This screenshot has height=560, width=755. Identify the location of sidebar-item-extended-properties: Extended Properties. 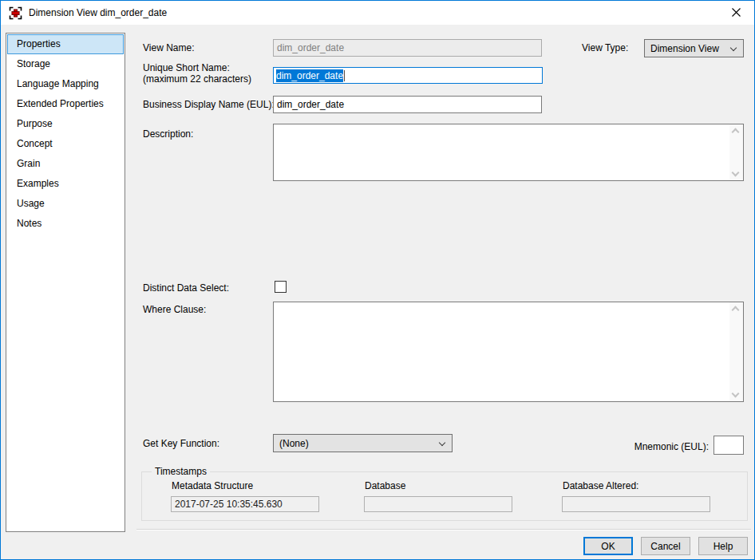
(65, 104).